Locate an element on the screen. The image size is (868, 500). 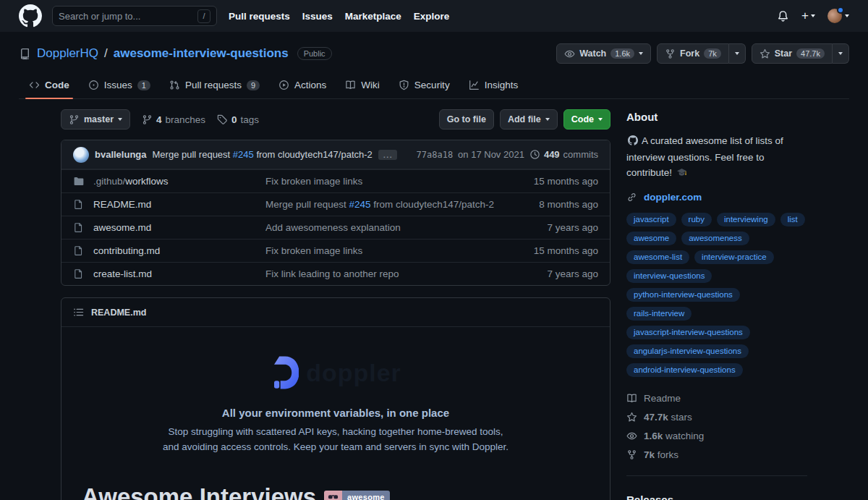
code-download-button: Code is located at coordinates (587, 119).